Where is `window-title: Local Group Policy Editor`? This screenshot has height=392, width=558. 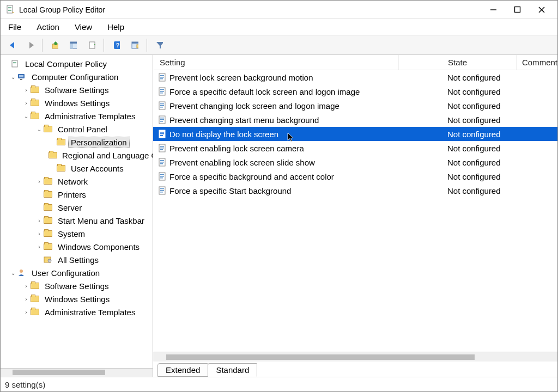 window-title: Local Group Policy Editor is located at coordinates (254, 10).